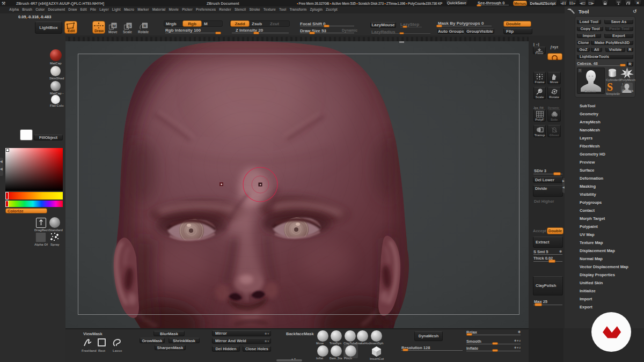 This screenshot has height=362, width=644. What do you see at coordinates (145, 26) in the screenshot?
I see `svg-text: R` at bounding box center [145, 26].